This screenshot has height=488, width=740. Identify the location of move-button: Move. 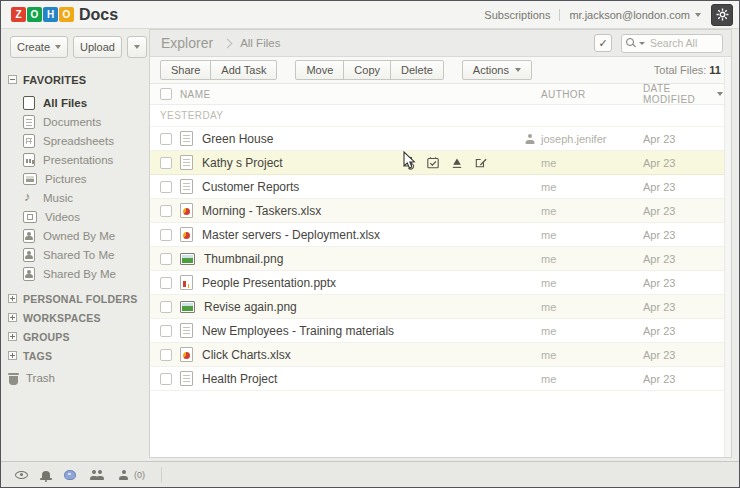
(320, 70).